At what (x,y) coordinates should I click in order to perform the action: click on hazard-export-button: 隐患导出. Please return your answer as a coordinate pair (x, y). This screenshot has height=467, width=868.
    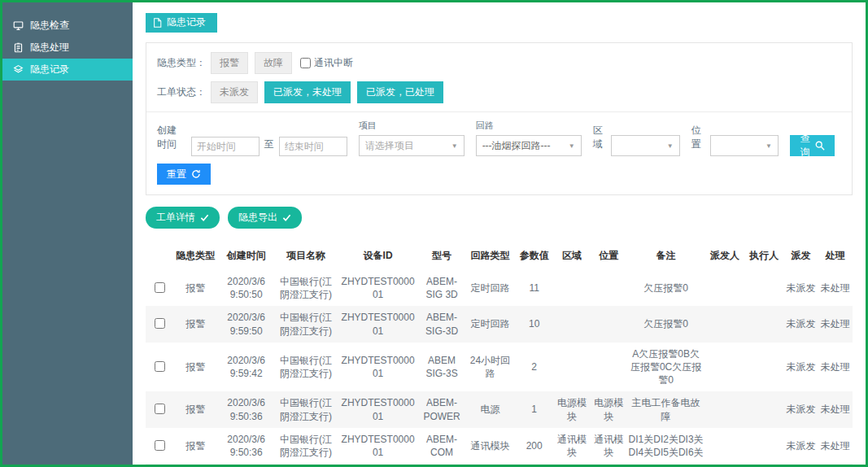
    Looking at the image, I should click on (265, 218).